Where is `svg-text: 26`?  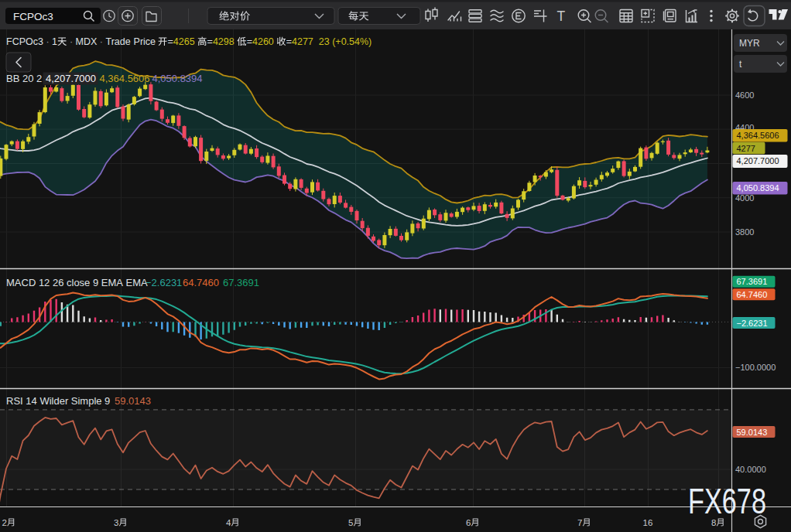 svg-text: 26 is located at coordinates (58, 283).